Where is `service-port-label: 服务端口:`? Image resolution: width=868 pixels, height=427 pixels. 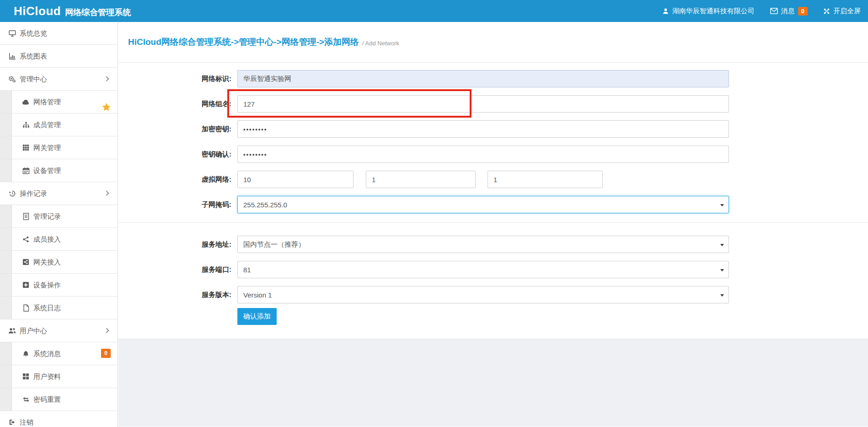
service-port-label: 服务端口: is located at coordinates (175, 270).